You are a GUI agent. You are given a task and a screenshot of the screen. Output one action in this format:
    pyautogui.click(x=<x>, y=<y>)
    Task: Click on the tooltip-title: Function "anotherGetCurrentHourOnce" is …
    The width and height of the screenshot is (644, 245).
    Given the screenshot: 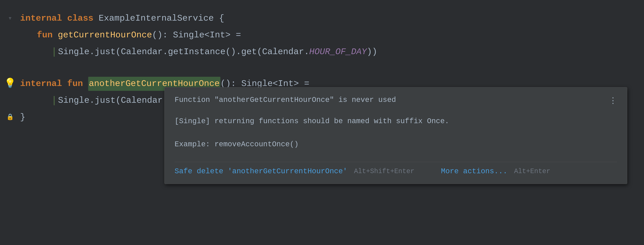 What is the action you would take?
    pyautogui.click(x=285, y=100)
    